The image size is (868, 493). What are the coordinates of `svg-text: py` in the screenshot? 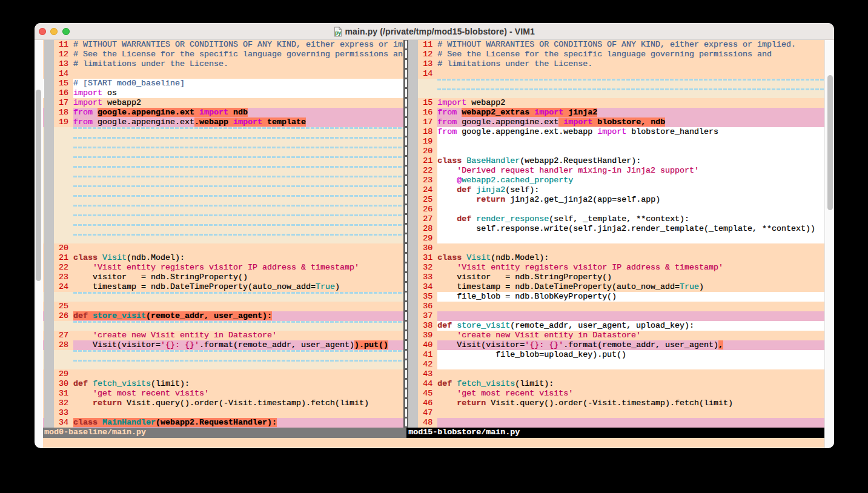 It's located at (338, 33).